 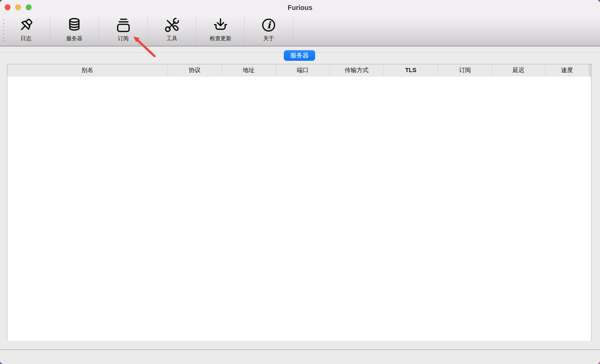 What do you see at coordinates (269, 25) in the screenshot?
I see `svg-text: i` at bounding box center [269, 25].